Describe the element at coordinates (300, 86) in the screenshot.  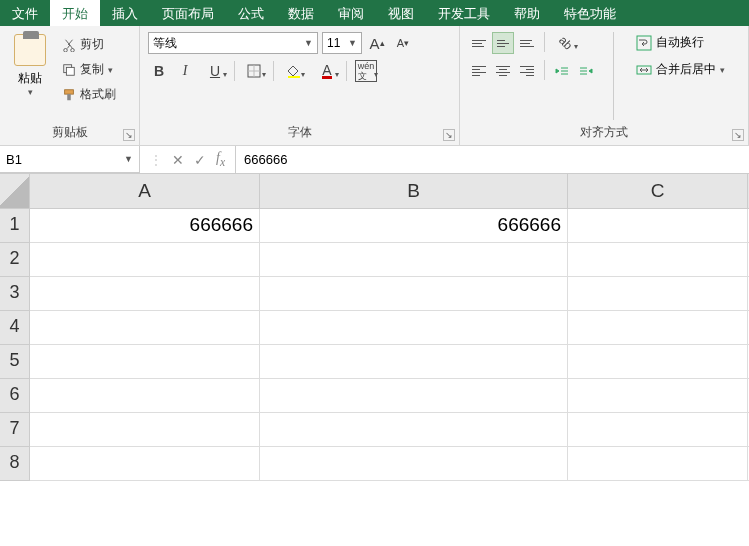
I see `group-font: 等线 ▼ 11 ▼ A▴ A▾ B I U` at that location.